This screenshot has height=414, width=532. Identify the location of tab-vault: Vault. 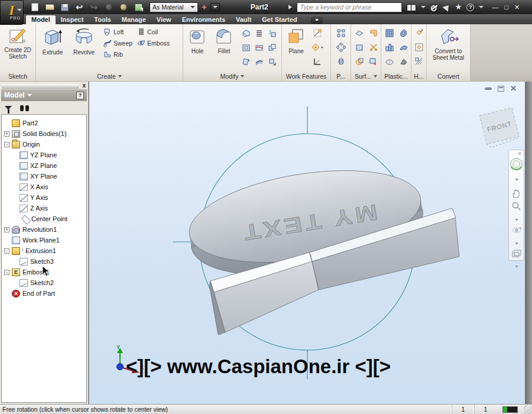
(244, 20).